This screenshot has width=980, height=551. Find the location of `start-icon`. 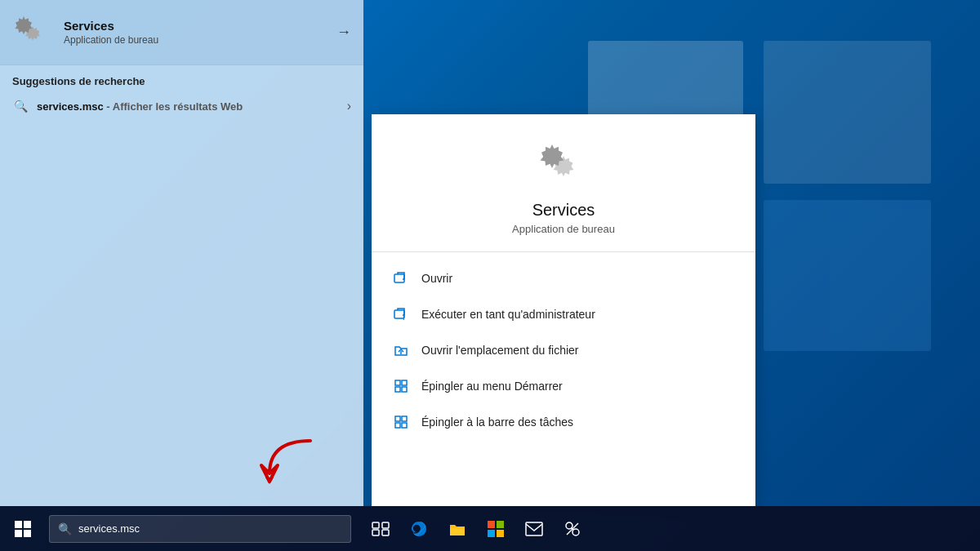

start-icon is located at coordinates (23, 529).